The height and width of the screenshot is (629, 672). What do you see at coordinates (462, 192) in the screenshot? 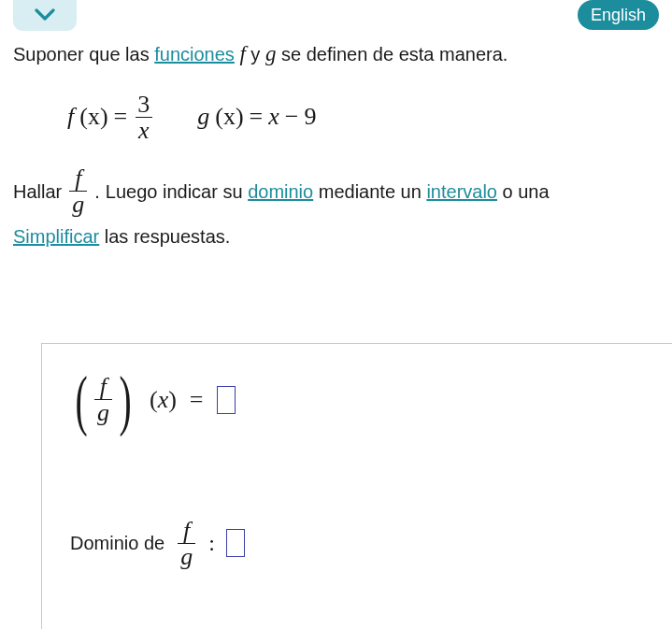
I see `intervalo-link: intervalo` at bounding box center [462, 192].